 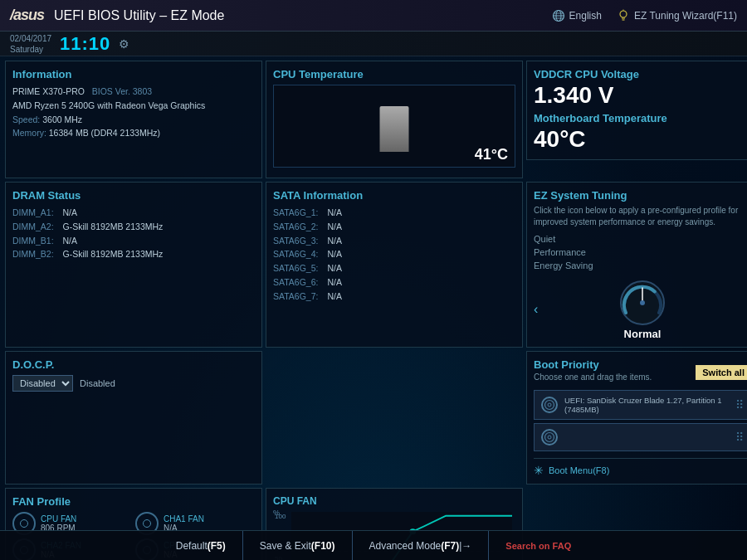 I want to click on ez-title: EZ System Tuning, so click(x=641, y=196).